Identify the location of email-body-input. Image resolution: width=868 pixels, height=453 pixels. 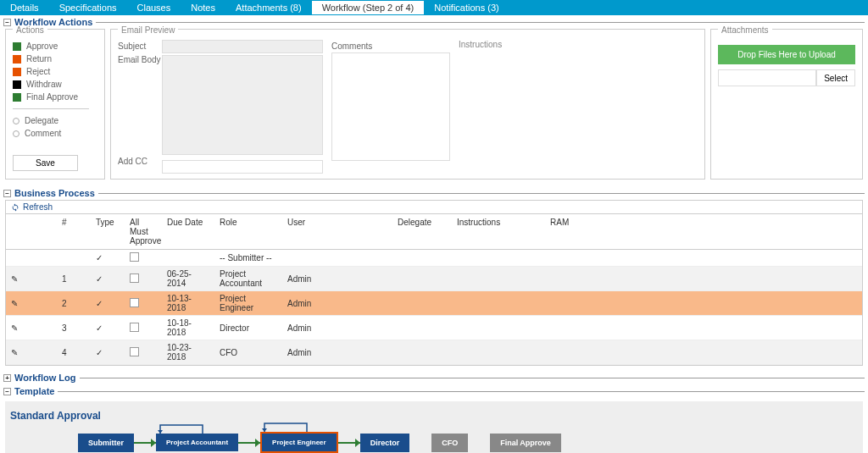
(242, 105).